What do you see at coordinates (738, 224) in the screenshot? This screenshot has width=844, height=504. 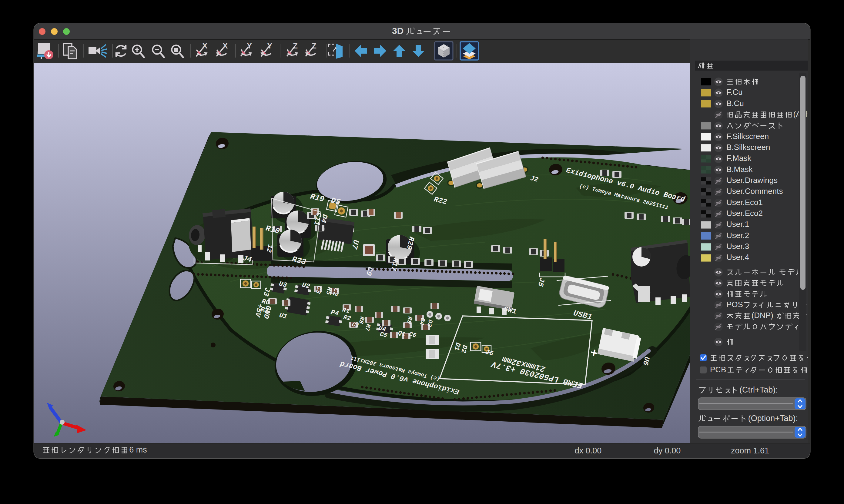 I see `svg-text: User.1` at bounding box center [738, 224].